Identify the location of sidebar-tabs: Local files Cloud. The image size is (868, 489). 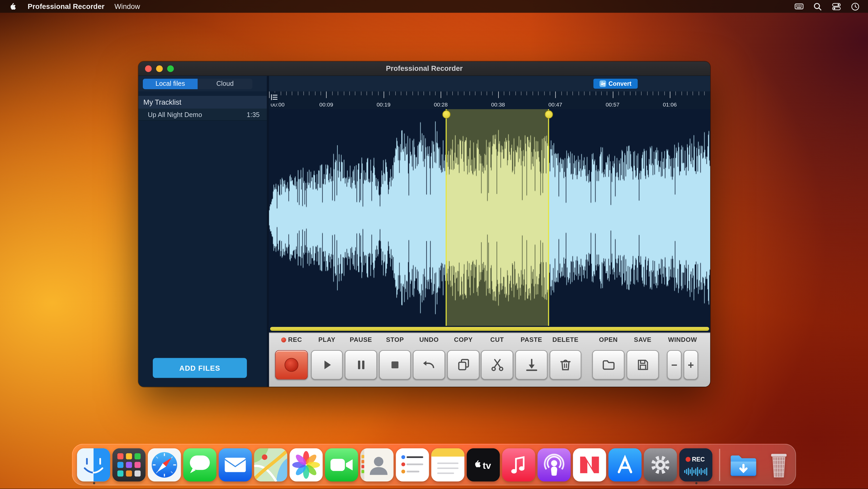
(203, 84).